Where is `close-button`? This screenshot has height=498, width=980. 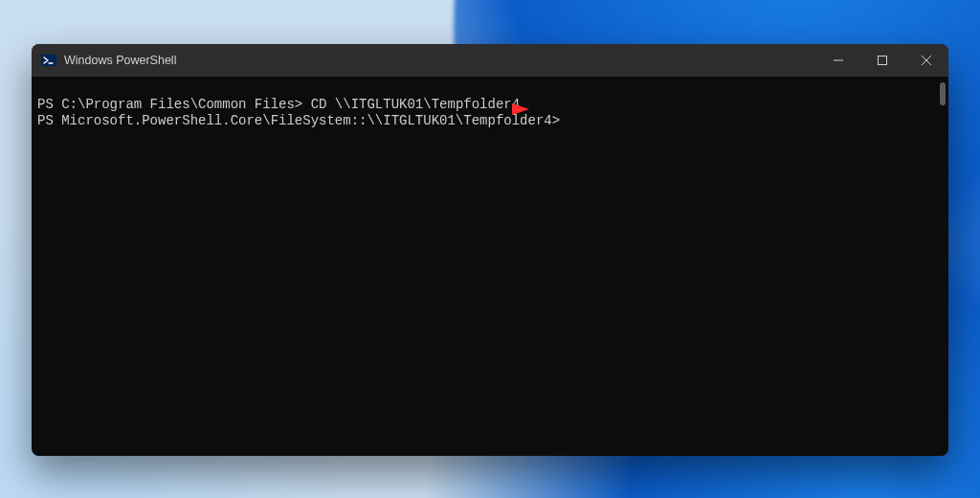
close-button is located at coordinates (926, 60).